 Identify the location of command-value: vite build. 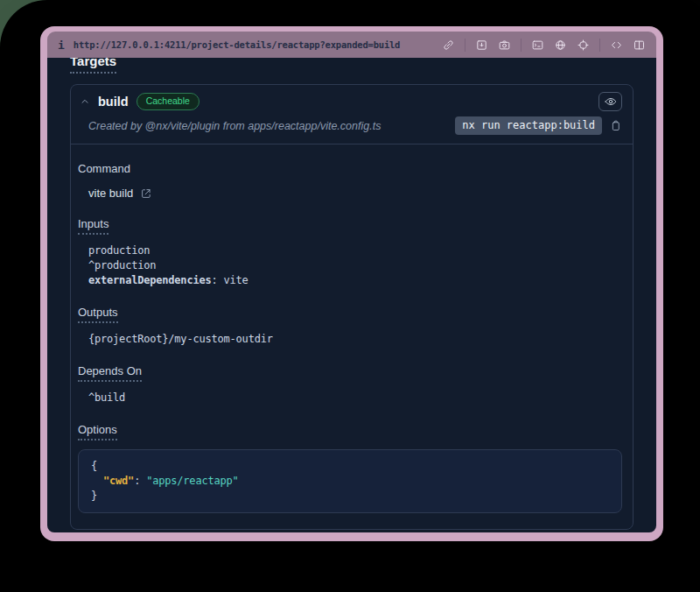
(110, 193).